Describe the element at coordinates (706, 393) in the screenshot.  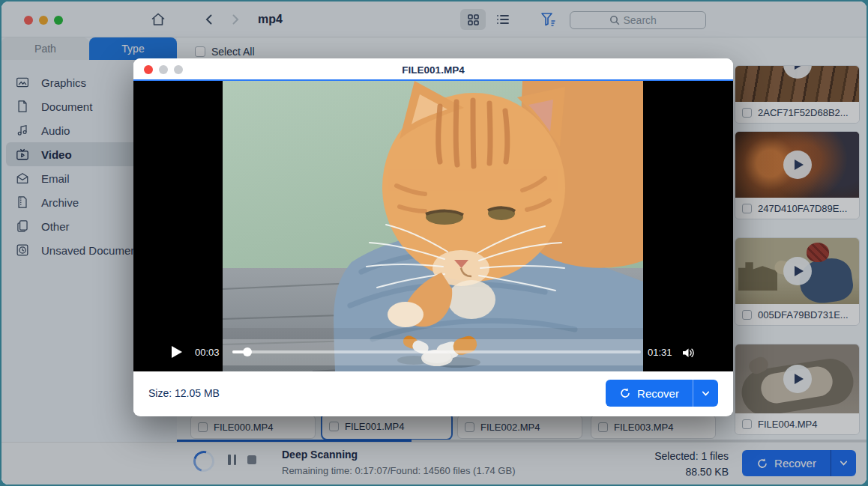
I see `modal-recover-dropdown-button` at that location.